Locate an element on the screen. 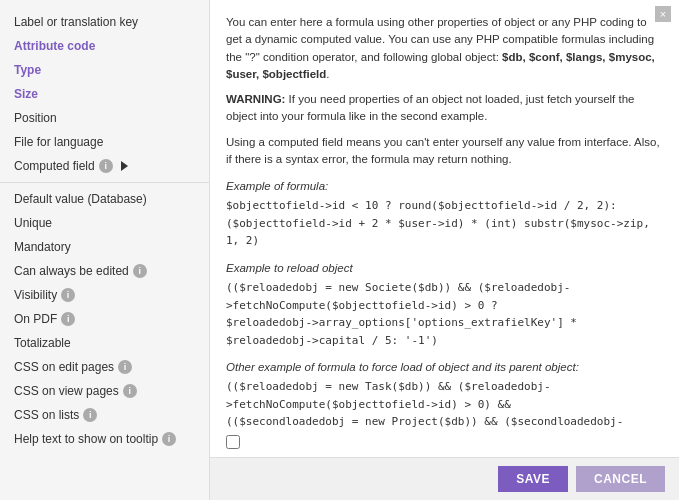 The height and width of the screenshot is (500, 679). sidebar-size-text: Size is located at coordinates (26, 94).